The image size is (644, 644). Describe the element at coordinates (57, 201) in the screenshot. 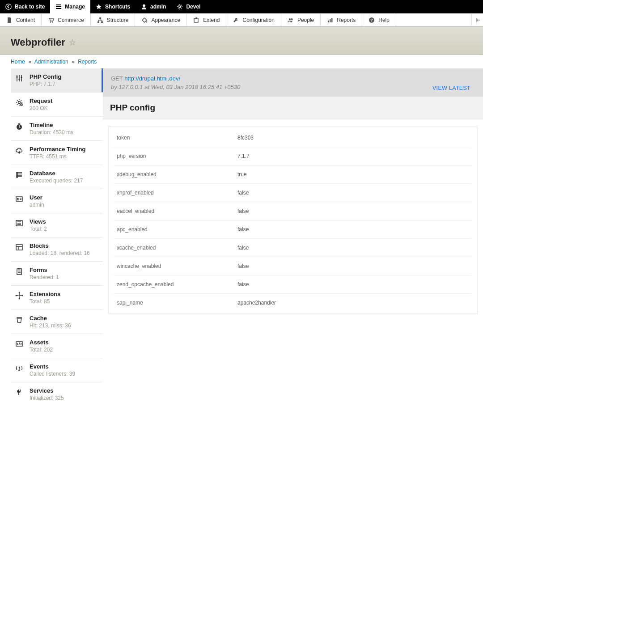

I see `sidebar-item-user: Useradmin` at that location.